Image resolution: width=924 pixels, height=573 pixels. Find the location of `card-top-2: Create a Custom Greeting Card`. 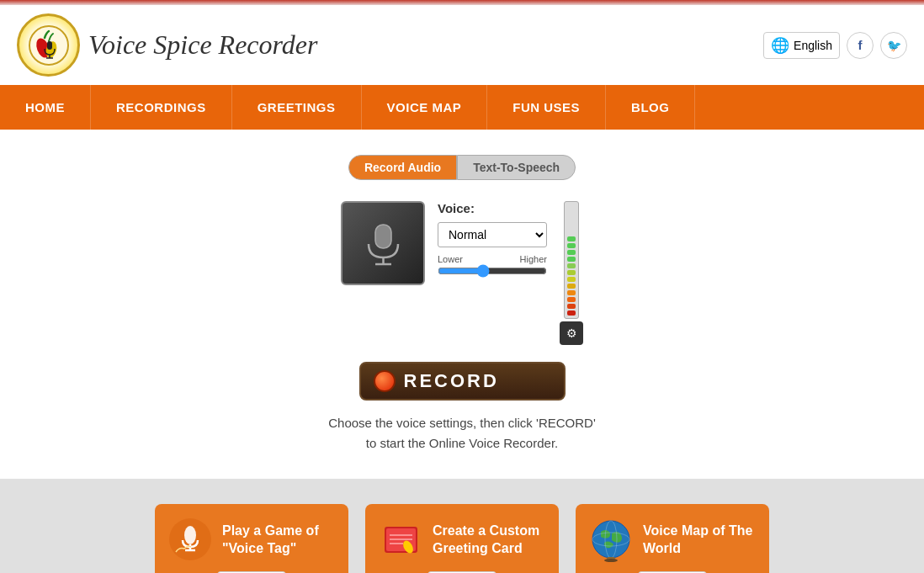

card-top-2: Create a Custom Greeting Card is located at coordinates (462, 540).